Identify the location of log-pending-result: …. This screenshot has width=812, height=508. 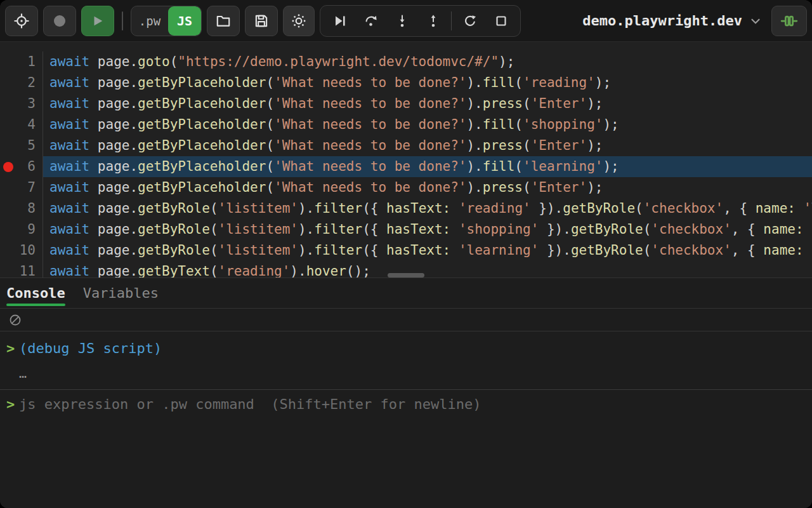
(406, 373).